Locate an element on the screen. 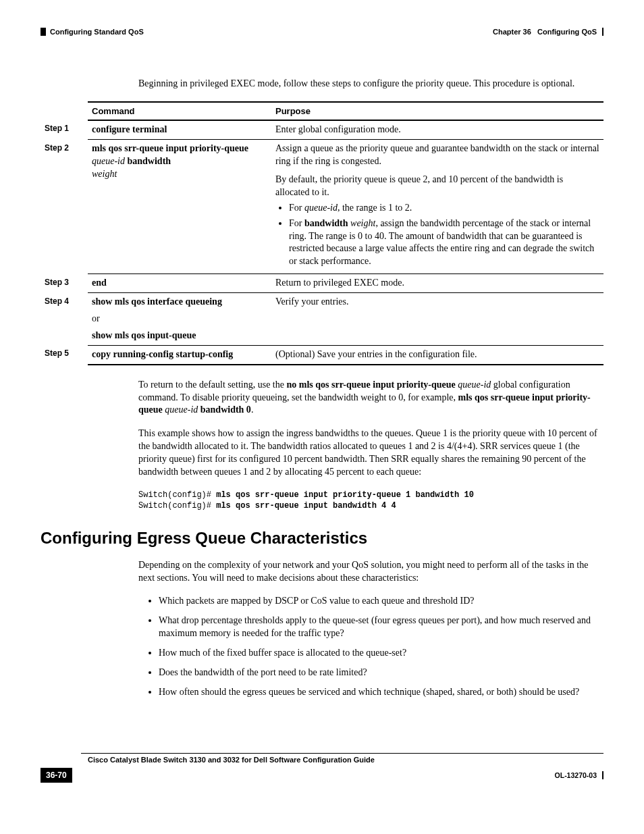 This screenshot has height=834, width=644. cmd-text: mls qos srr-queue input priority-queue is located at coordinates (170, 149).